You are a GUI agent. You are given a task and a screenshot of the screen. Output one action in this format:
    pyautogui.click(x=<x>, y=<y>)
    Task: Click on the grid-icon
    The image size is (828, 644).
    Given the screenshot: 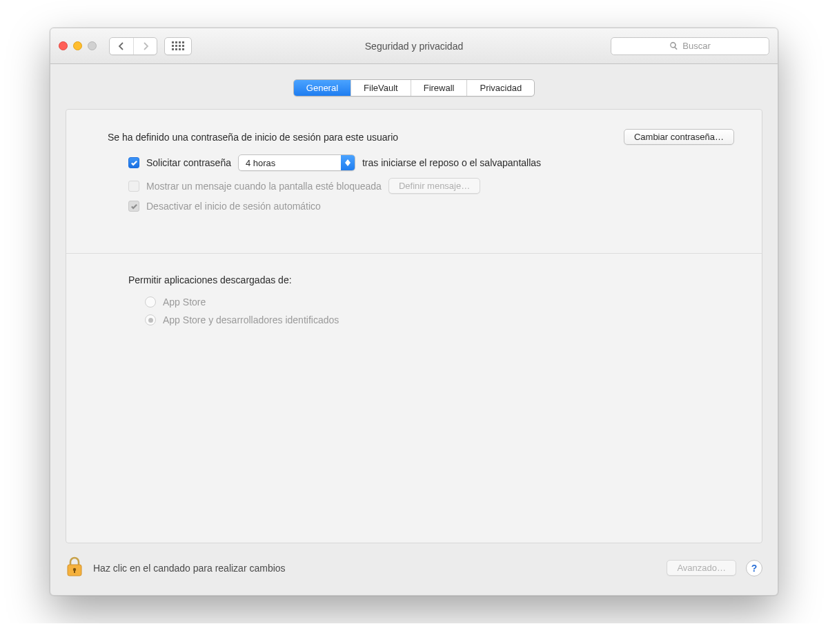 What is the action you would take?
    pyautogui.click(x=178, y=46)
    